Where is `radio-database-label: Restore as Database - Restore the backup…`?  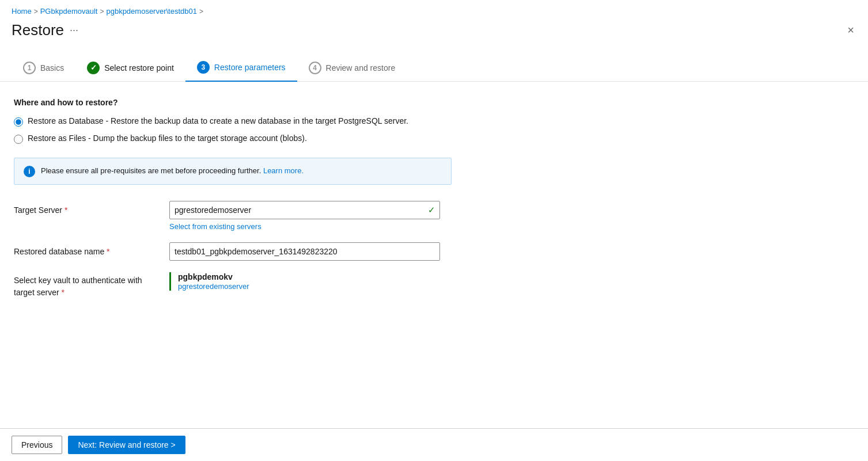
radio-database-label: Restore as Database - Restore the backup… is located at coordinates (218, 121).